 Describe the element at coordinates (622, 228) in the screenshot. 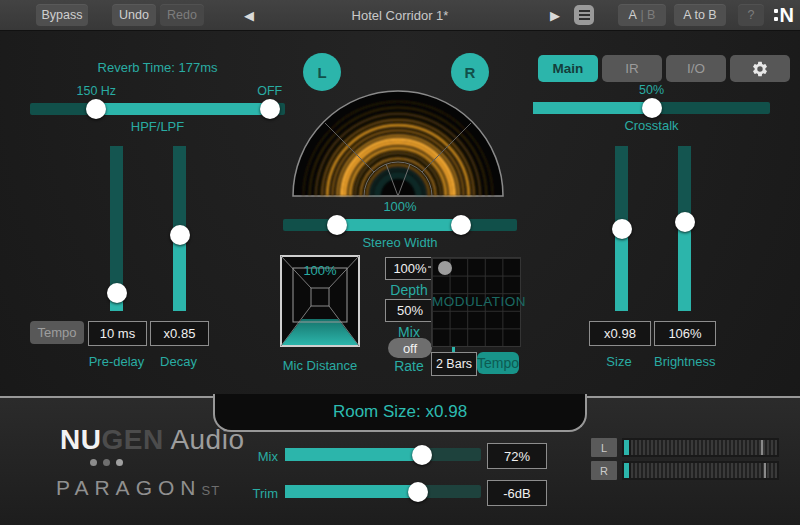

I see `size-slider` at that location.